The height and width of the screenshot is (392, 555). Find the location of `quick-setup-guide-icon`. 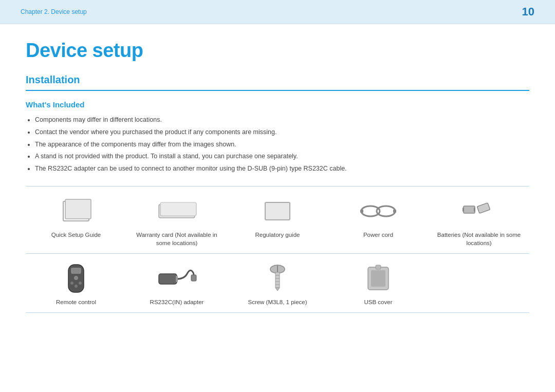

quick-setup-guide-icon is located at coordinates (76, 211).